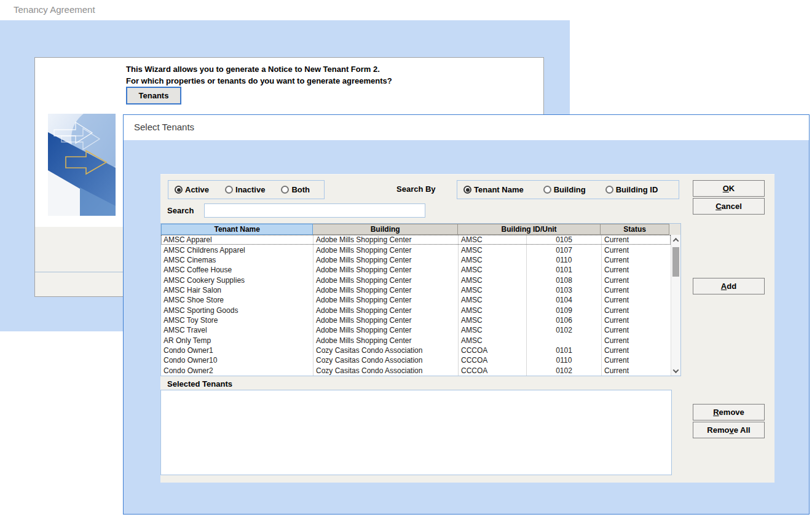 The width and height of the screenshot is (812, 517). Describe the element at coordinates (564, 260) in the screenshot. I see `cell-unit: 0110` at that location.